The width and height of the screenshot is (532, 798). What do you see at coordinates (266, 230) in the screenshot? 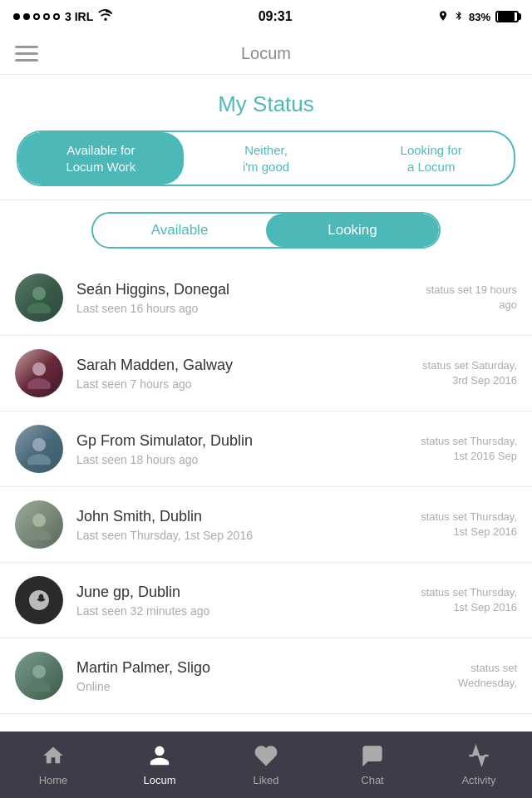
I see `filter-tabs: Available Looking` at bounding box center [266, 230].